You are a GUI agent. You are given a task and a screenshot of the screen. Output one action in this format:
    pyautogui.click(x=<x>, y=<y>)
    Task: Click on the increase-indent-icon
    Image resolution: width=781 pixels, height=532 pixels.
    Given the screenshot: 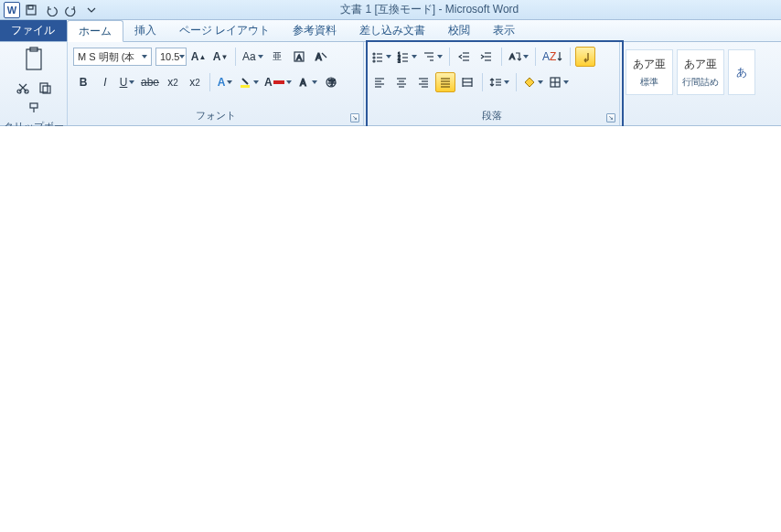 What is the action you would take?
    pyautogui.click(x=487, y=57)
    